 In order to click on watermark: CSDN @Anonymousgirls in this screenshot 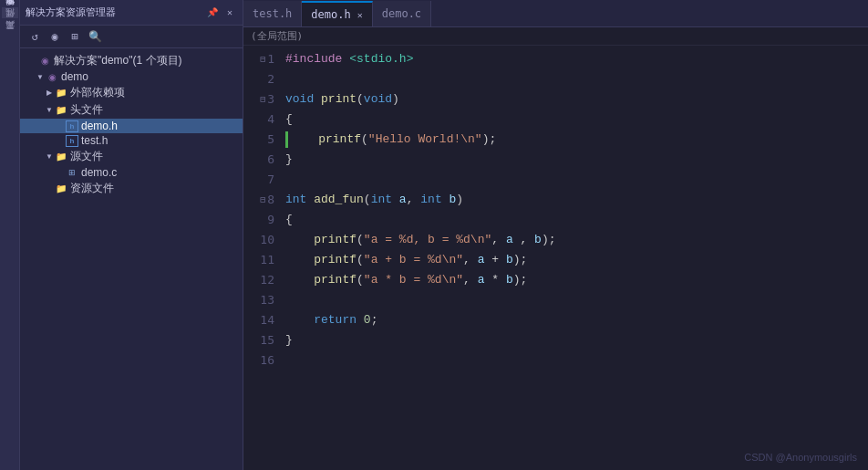, I will do `click(801, 457)`.